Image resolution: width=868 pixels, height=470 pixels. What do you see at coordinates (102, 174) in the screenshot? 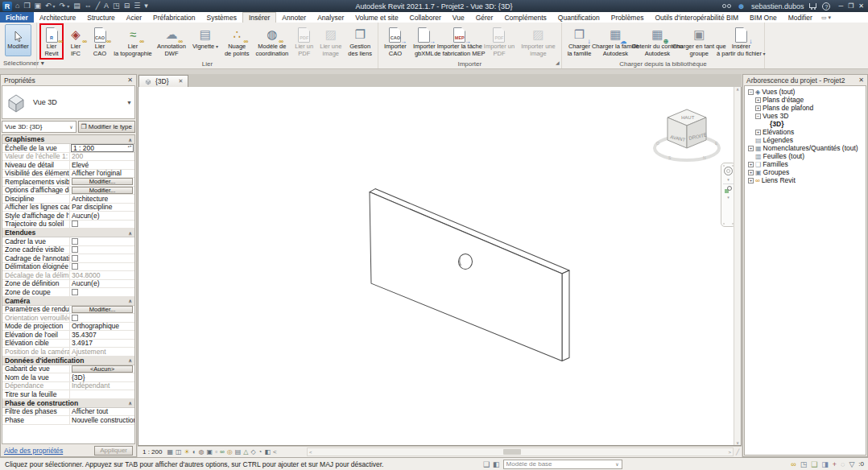
I see `property-value: Afficher l'original` at bounding box center [102, 174].